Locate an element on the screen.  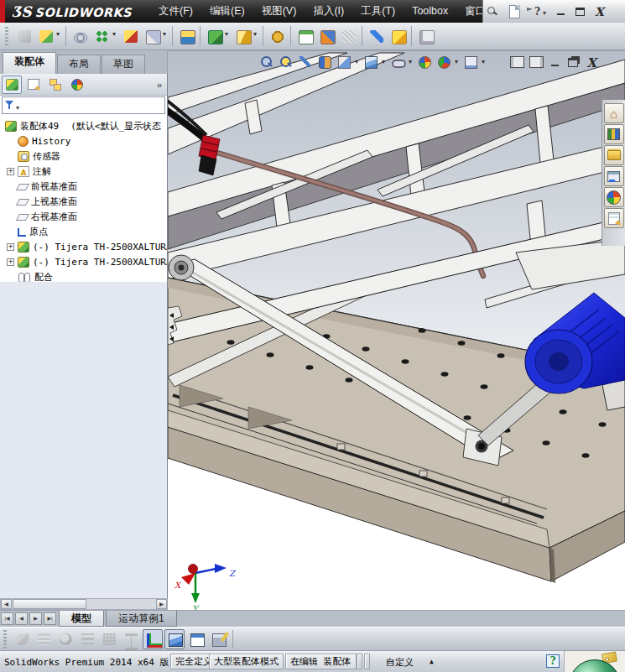
tree-item-annotations: 注解 is located at coordinates (84, 171).